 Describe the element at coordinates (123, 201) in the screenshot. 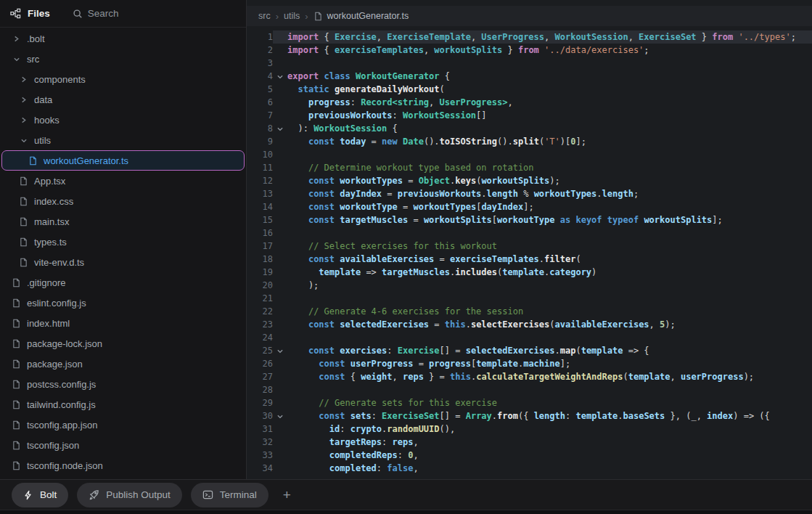

I see `tree-file-index.css: index.css` at that location.